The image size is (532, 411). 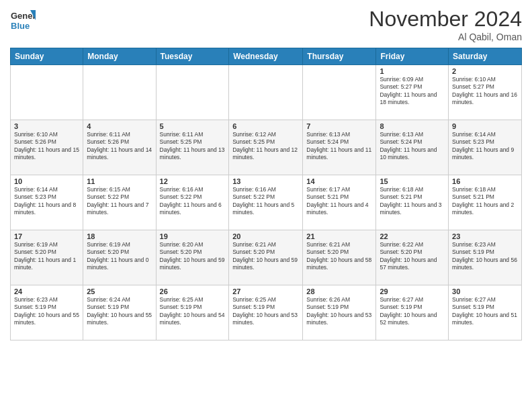 What do you see at coordinates (412, 181) in the screenshot?
I see `day-number: 15` at bounding box center [412, 181].